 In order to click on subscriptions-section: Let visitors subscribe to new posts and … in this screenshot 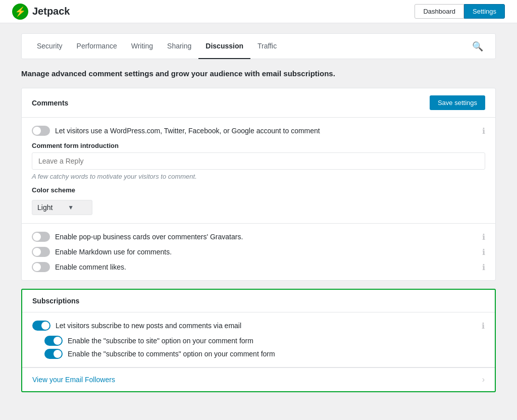, I will do `click(258, 340)`.